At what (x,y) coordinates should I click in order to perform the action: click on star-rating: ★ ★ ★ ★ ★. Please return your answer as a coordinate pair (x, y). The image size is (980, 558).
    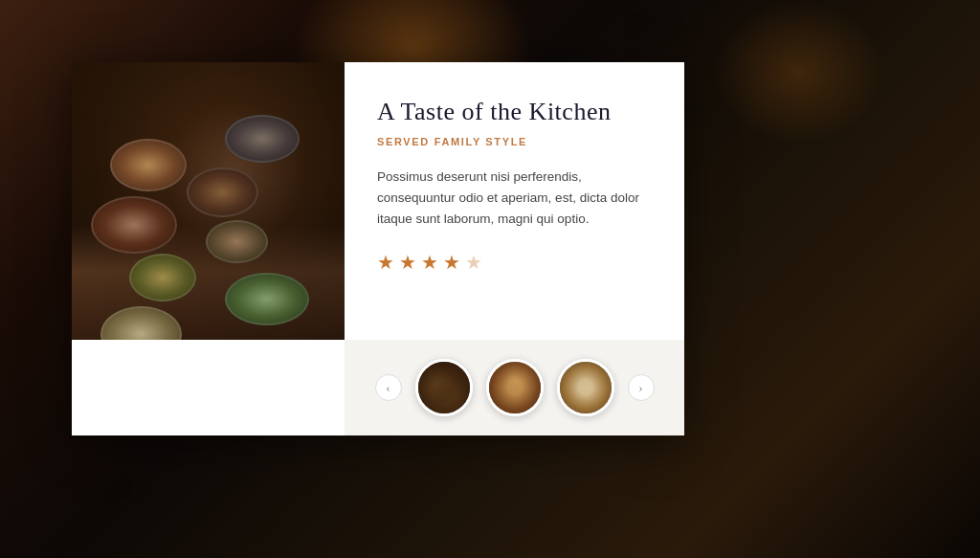
    Looking at the image, I should click on (515, 262).